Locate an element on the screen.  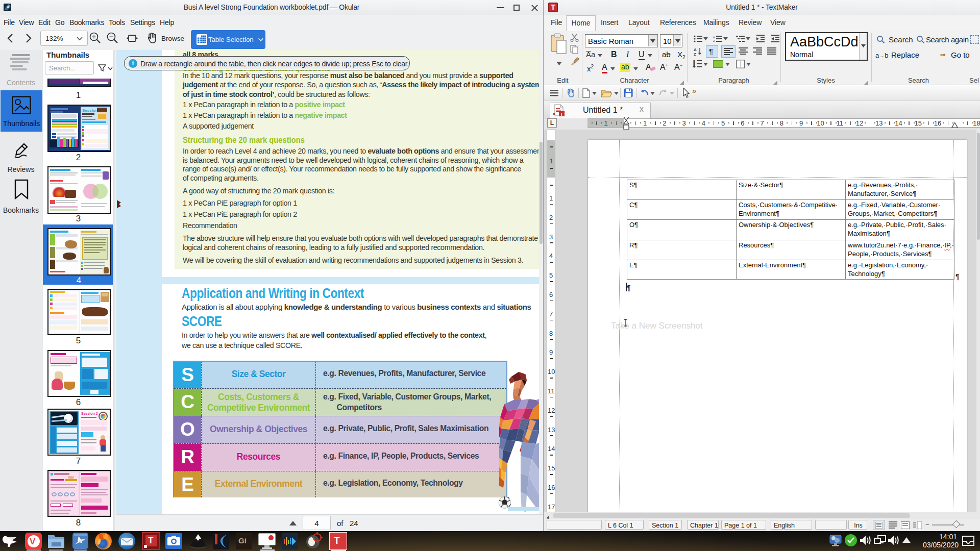
svg-text: T is located at coordinates (562, 114).